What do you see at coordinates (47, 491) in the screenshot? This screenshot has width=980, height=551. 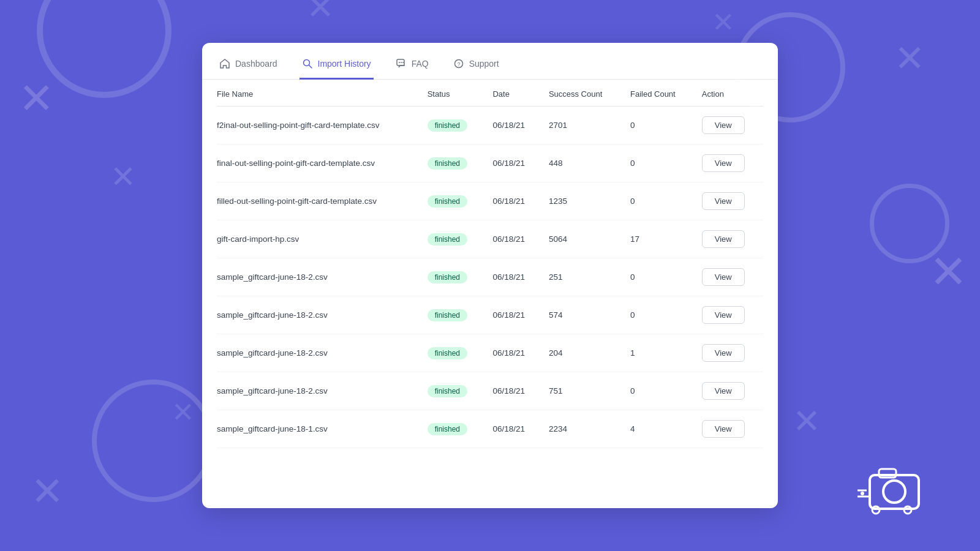 I see `deco-x-bl: ✕` at bounding box center [47, 491].